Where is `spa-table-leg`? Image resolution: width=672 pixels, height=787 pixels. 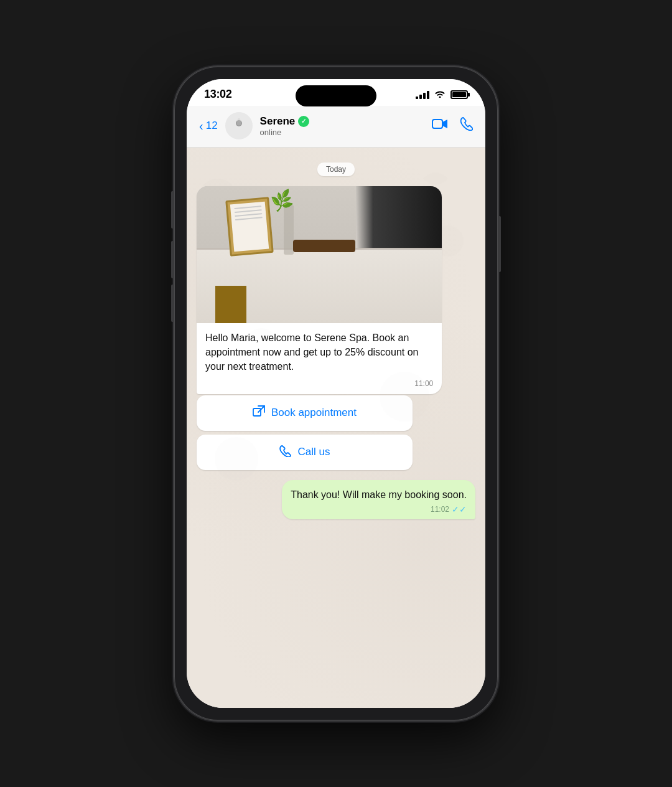
spa-table-leg is located at coordinates (231, 304).